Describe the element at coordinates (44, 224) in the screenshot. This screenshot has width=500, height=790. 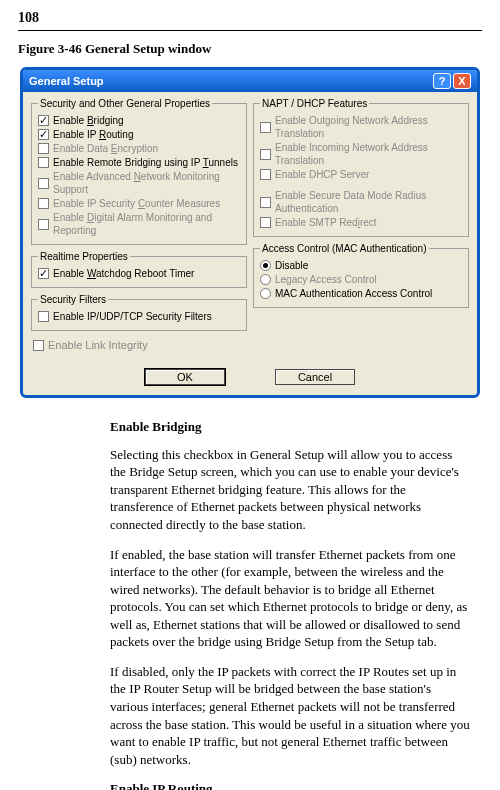
I see `digital-alarm-checkbox` at that location.